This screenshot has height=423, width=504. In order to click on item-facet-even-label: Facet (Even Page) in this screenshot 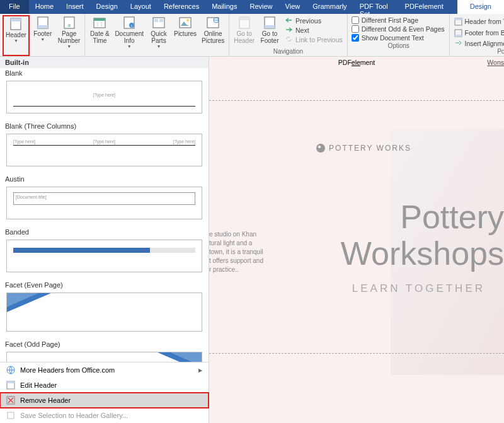, I will do `click(105, 285)`.